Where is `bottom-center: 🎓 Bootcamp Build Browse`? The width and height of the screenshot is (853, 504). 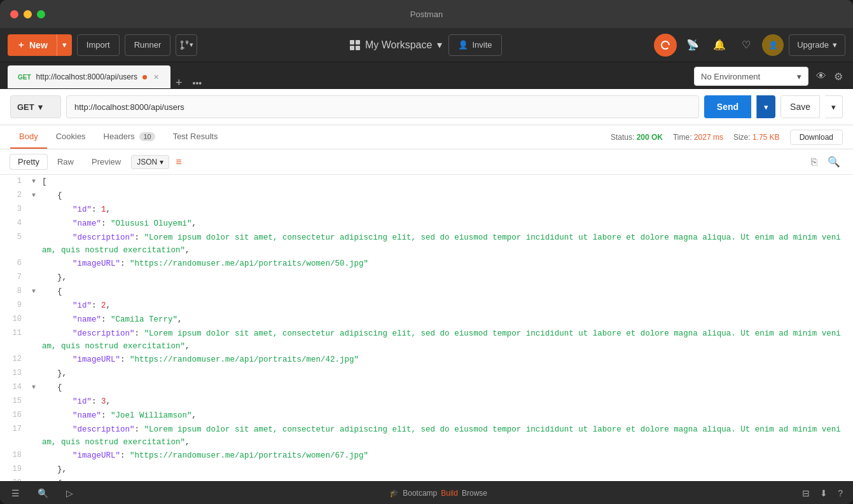
bottom-center: 🎓 Bootcamp Build Browse is located at coordinates (438, 493).